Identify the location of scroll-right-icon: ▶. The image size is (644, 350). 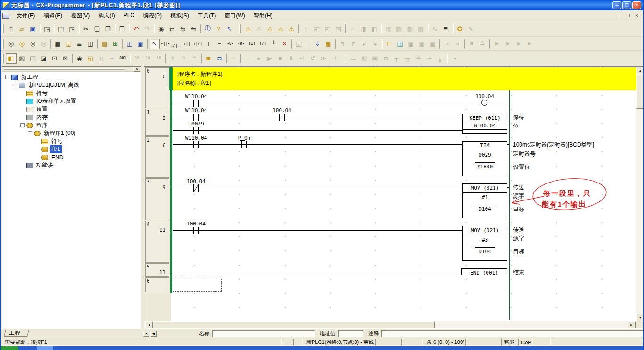
(632, 325).